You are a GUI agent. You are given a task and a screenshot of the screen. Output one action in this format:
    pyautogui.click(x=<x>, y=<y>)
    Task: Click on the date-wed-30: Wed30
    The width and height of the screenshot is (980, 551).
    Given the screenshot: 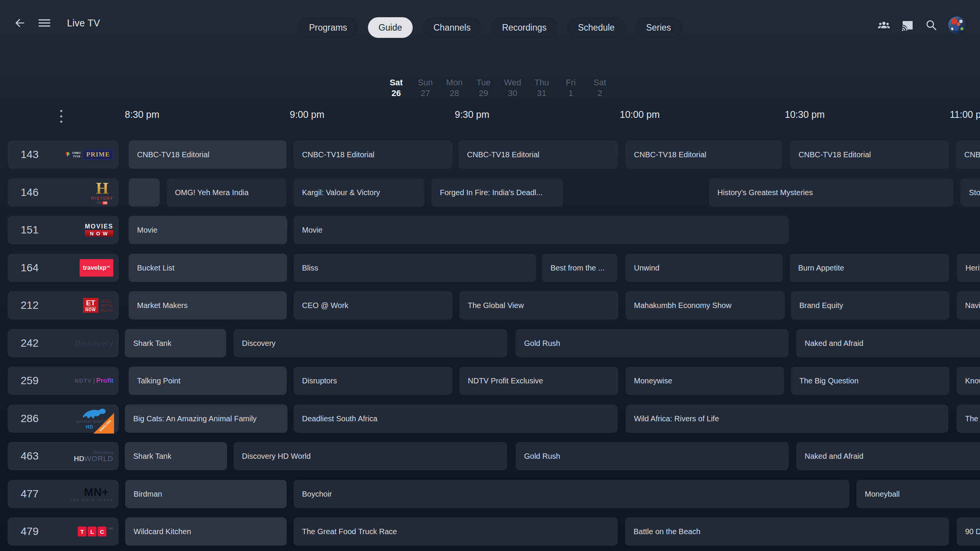 What is the action you would take?
    pyautogui.click(x=513, y=88)
    